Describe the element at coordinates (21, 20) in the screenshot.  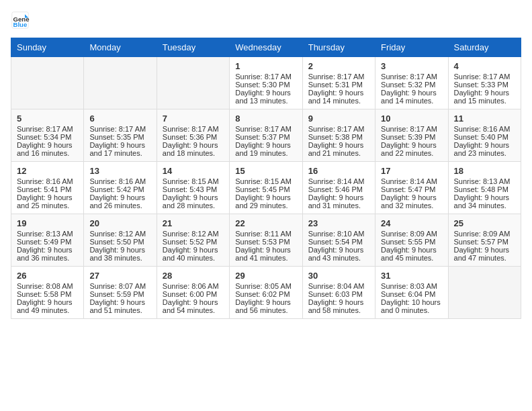
I see `logo: General Blue` at that location.